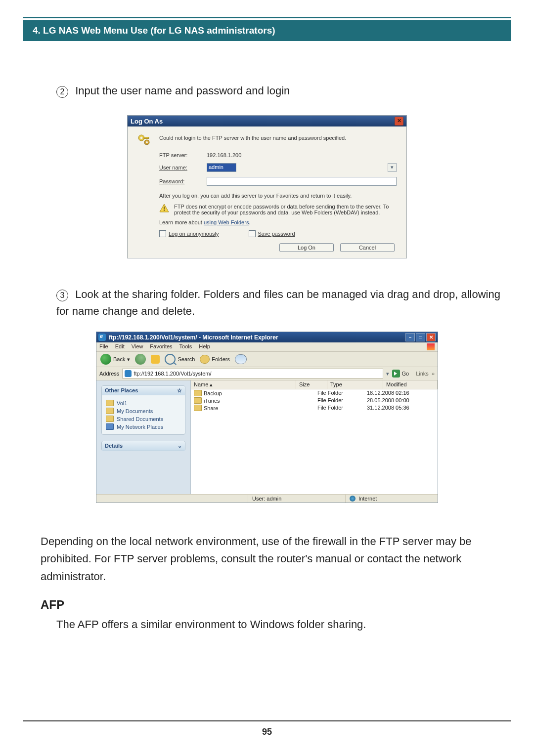  I want to click on back-icon, so click(106, 359).